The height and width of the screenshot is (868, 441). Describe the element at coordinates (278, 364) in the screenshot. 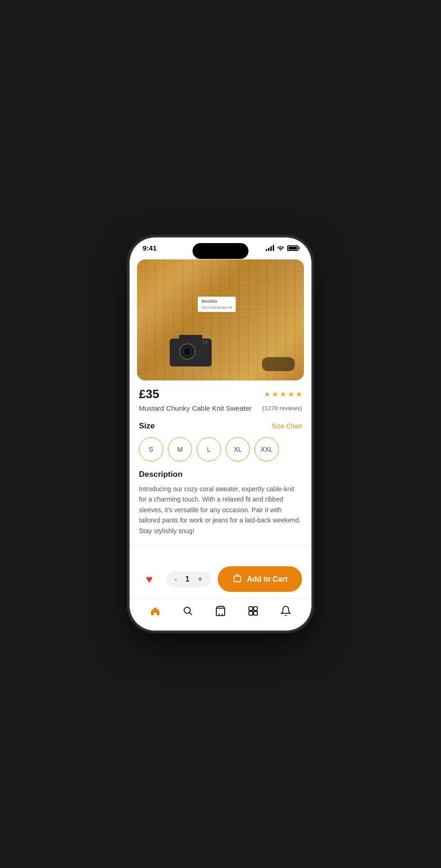

I see `sunglasses-prop` at that location.